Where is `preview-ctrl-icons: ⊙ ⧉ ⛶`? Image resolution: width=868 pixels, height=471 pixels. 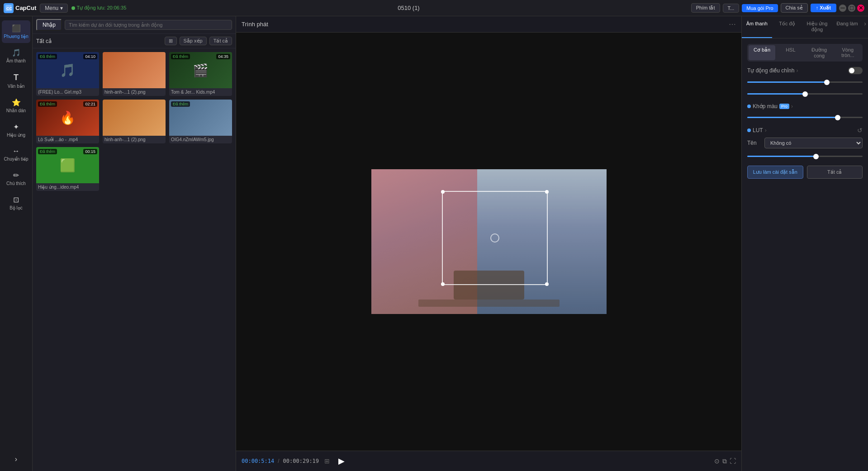 preview-ctrl-icons: ⊙ ⧉ ⛶ is located at coordinates (725, 461).